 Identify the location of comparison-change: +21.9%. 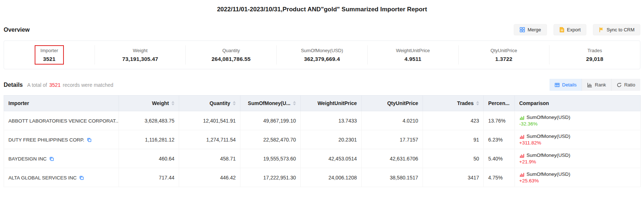
(578, 162).